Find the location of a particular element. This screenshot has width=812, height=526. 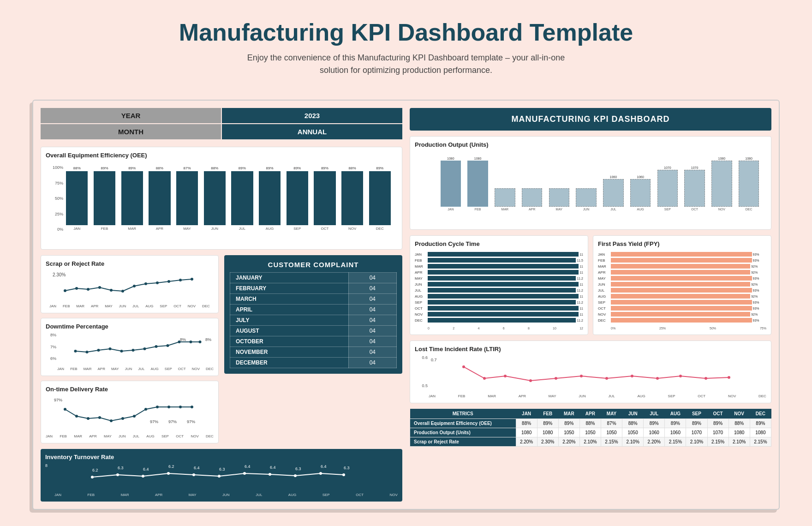

oee-chart-title: Overall Equipment Efficiency (OEE) is located at coordinates (221, 155).